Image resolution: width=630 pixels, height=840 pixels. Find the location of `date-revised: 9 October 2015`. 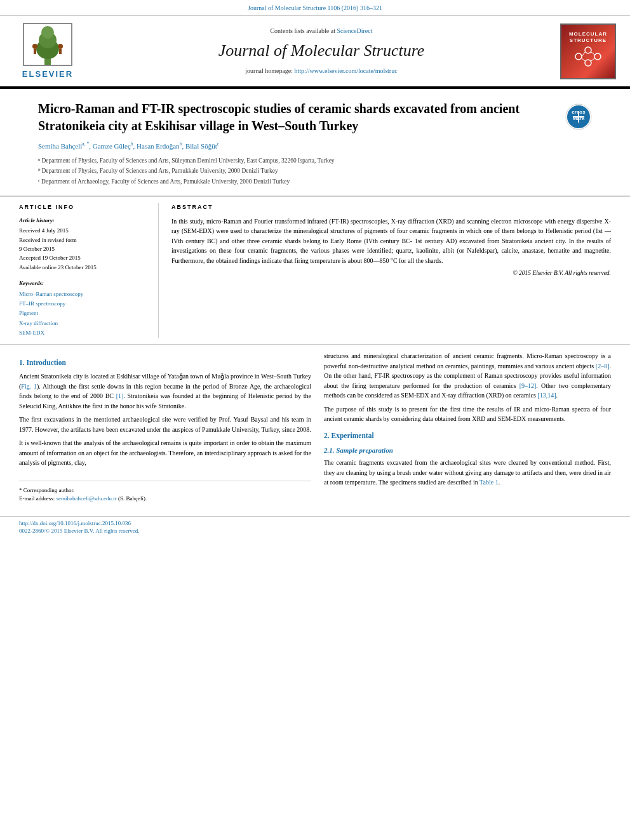

date-revised: 9 October 2015 is located at coordinates (85, 249).